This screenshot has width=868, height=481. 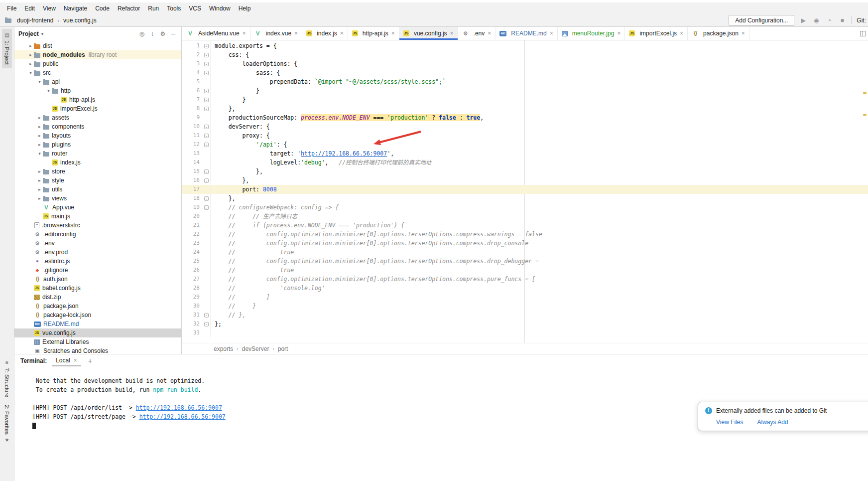 What do you see at coordinates (195, 8) in the screenshot?
I see `menu-item-vcs: VCS` at bounding box center [195, 8].